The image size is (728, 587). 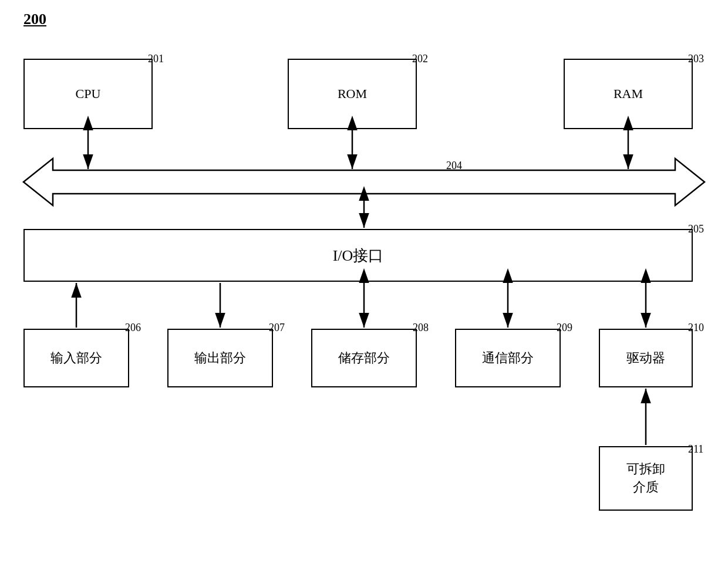 I want to click on ram-box: RAM, so click(x=628, y=94).